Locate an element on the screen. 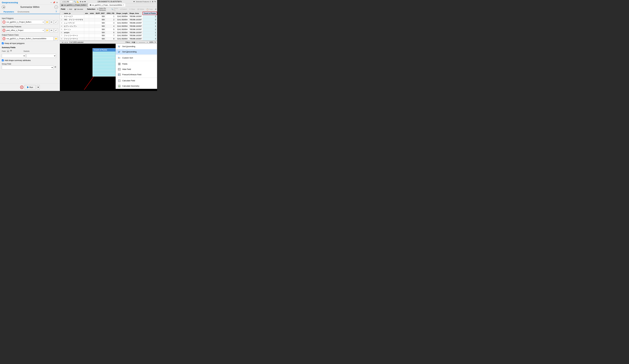  menu-sort-descending: Sort Descending is located at coordinates (136, 52).